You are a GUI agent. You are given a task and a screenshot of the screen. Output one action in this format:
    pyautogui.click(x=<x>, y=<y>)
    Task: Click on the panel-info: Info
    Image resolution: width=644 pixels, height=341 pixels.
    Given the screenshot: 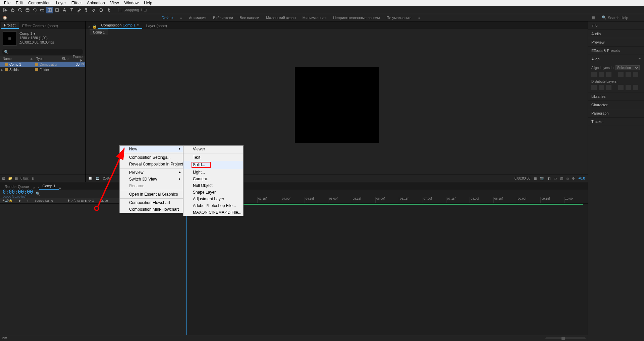 What is the action you would take?
    pyautogui.click(x=616, y=25)
    